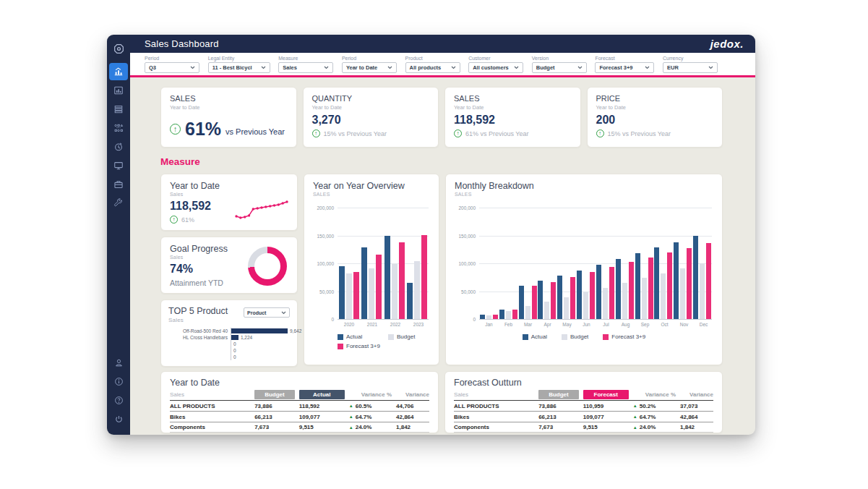  Describe the element at coordinates (513, 120) in the screenshot. I see `kpi-value: 118,592` at that location.